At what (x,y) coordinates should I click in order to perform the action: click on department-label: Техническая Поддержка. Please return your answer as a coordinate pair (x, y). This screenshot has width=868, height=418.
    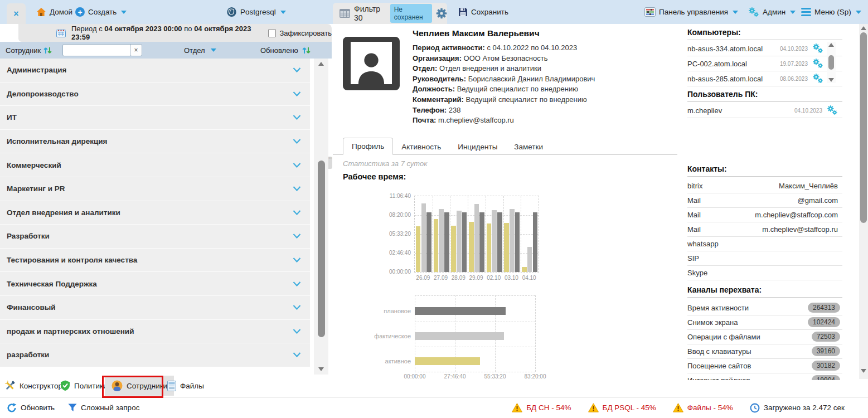
    Looking at the image, I should click on (52, 284).